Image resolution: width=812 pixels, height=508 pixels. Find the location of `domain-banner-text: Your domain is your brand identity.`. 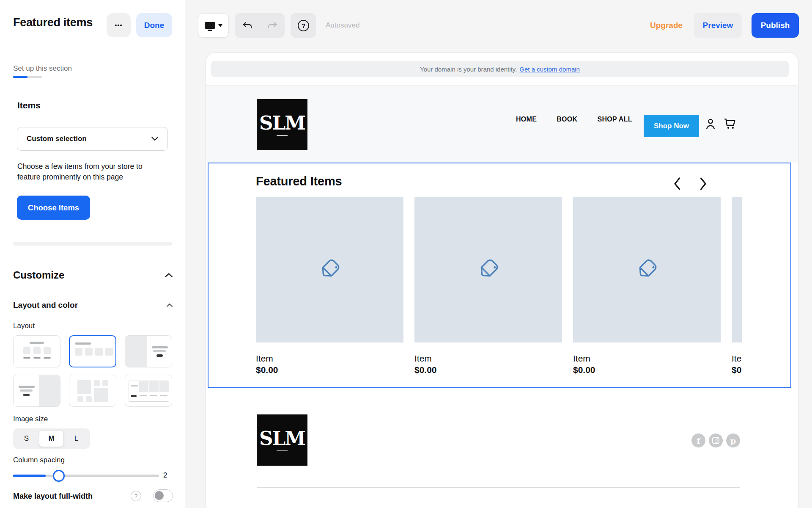

domain-banner-text: Your domain is your brand identity. is located at coordinates (469, 69).